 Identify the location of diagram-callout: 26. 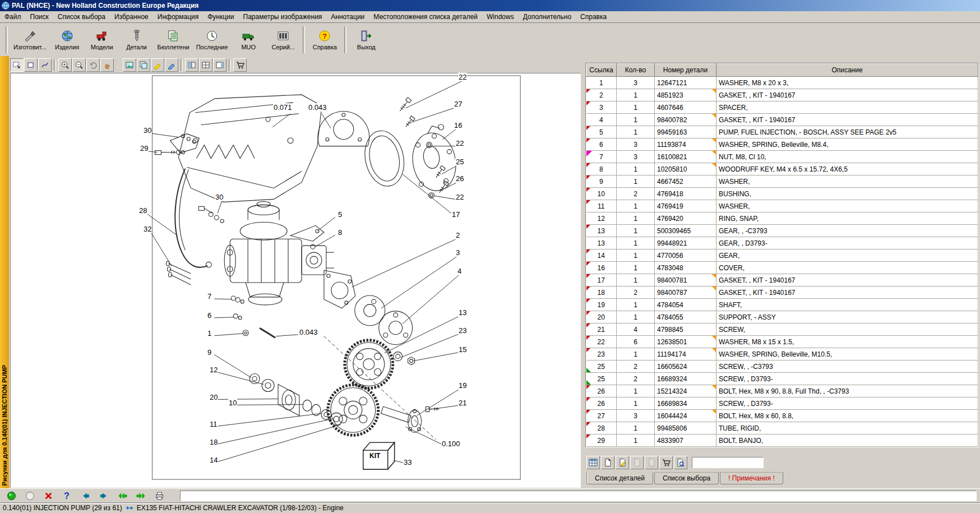
(460, 178).